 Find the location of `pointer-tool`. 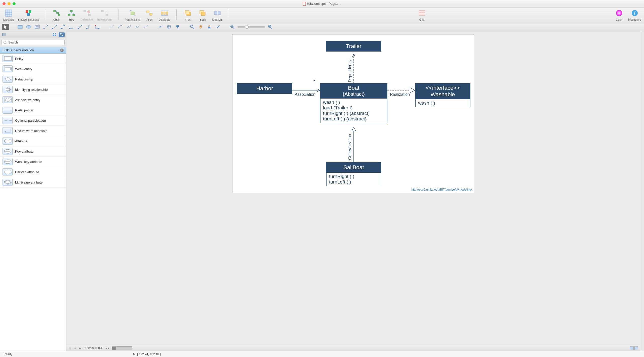

pointer-tool is located at coordinates (6, 27).